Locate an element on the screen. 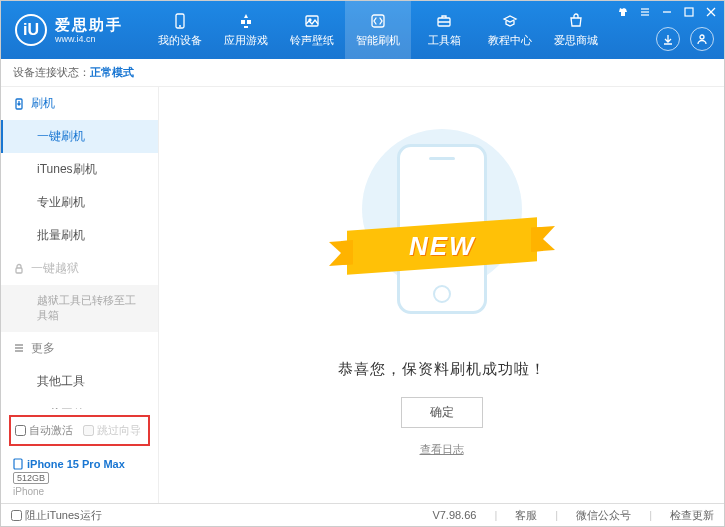  nav-tutorials: 教程中心 is located at coordinates (510, 30).